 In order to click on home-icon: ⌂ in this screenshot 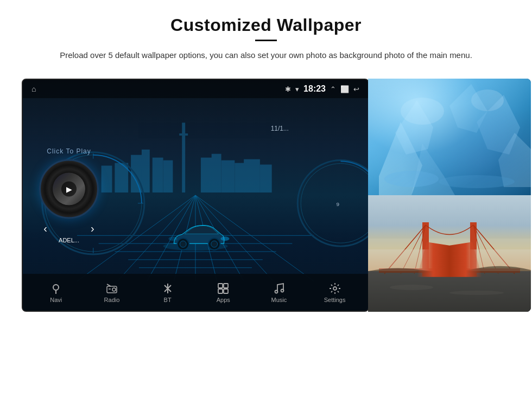, I will do `click(34, 89)`.